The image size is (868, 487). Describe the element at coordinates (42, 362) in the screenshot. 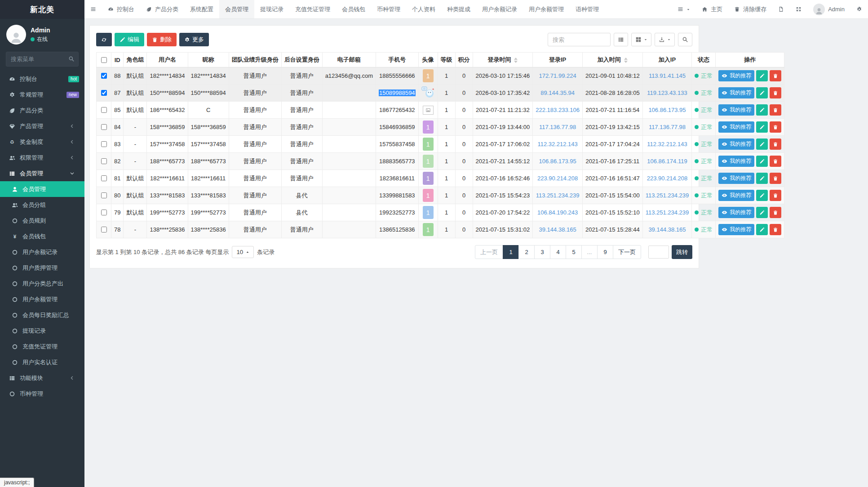

I see `sidebar-item: 用户实名认证` at that location.